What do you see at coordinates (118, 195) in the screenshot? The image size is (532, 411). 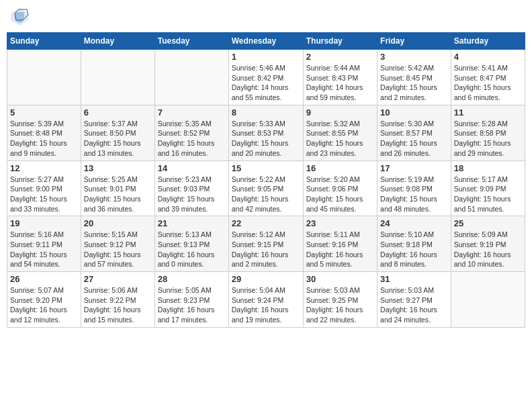 I see `day-info: Sunrise: 5:25 AM Sunset: 9:01 PM Dayligh…` at bounding box center [118, 195].